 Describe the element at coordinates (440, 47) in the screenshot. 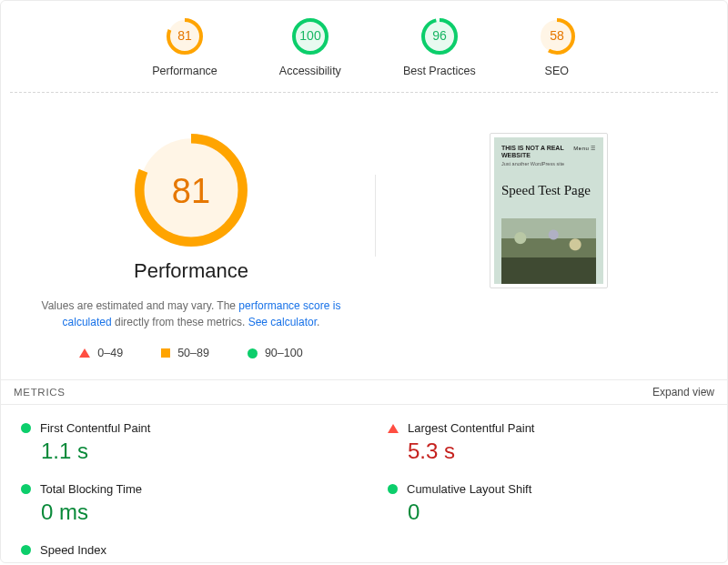

I see `category-best-practices: 96 Best Practices` at that location.